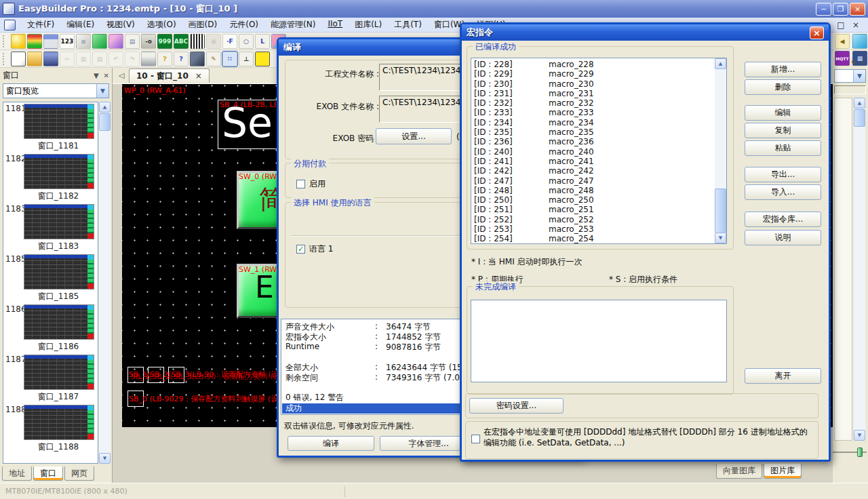  What do you see at coordinates (197, 59) in the screenshot?
I see `find-object-icon` at bounding box center [197, 59].